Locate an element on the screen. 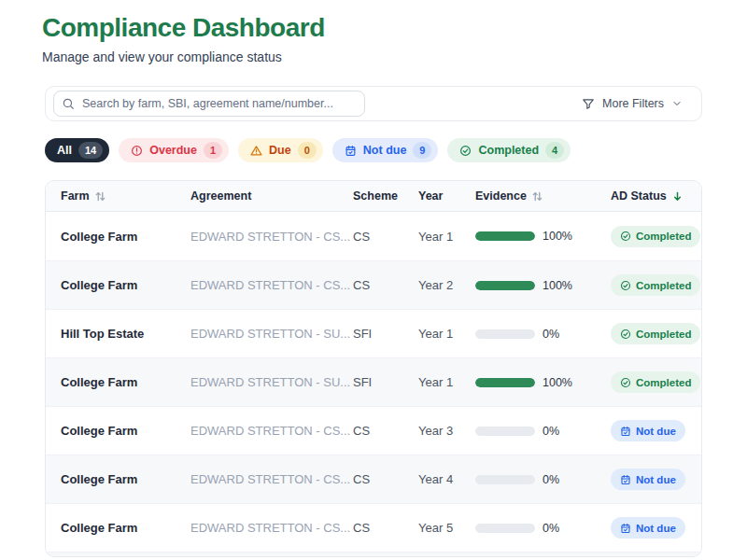 The height and width of the screenshot is (560, 747). filter-label: Not due is located at coordinates (385, 150).